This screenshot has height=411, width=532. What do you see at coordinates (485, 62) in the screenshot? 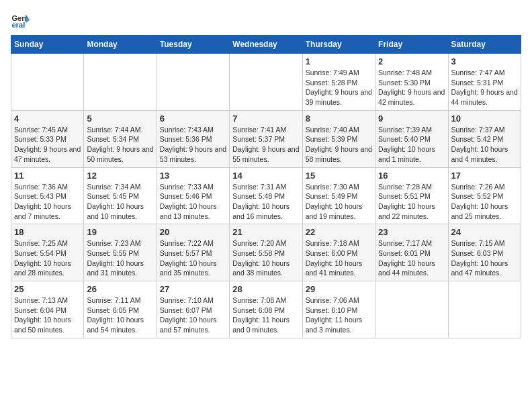
I see `day-number: 3` at bounding box center [485, 62].